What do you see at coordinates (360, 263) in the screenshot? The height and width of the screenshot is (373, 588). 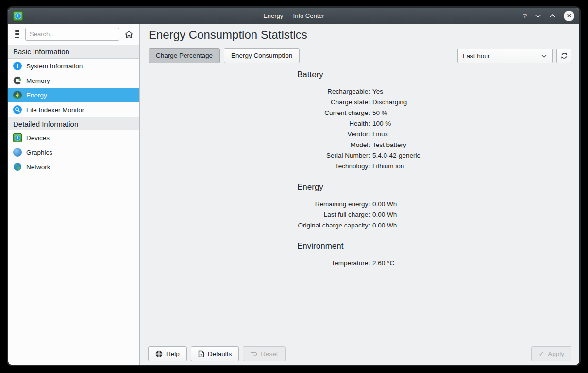 I see `form-row: Temperature:2.60 °C` at bounding box center [360, 263].